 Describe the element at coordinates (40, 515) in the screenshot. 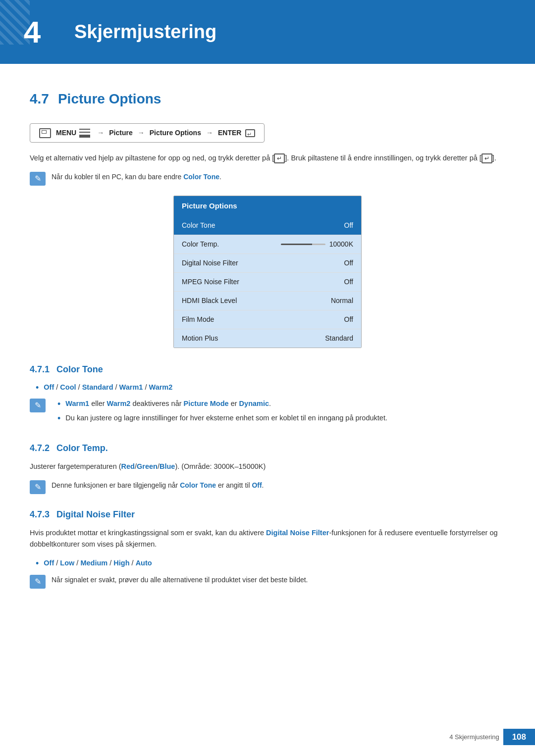

I see `sub-number-473: 4.7.3` at that location.